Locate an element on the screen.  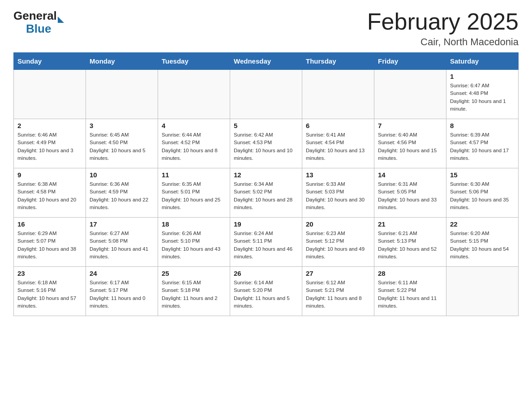
calendar-cell: 12Sunrise: 6:34 AMSunset: 5:02 PMDayligh… is located at coordinates (266, 193).